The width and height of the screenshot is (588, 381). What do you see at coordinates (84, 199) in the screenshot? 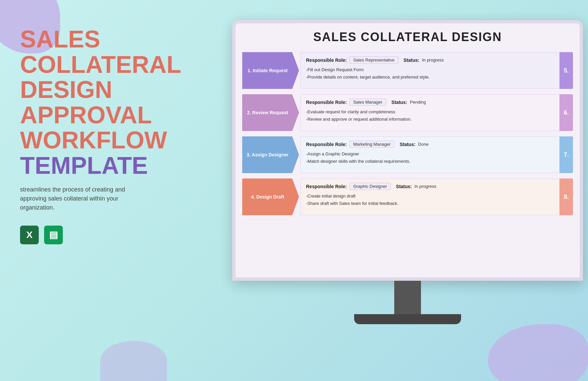
I see `subtitle: streamlines the process of creating and …` at bounding box center [84, 199].